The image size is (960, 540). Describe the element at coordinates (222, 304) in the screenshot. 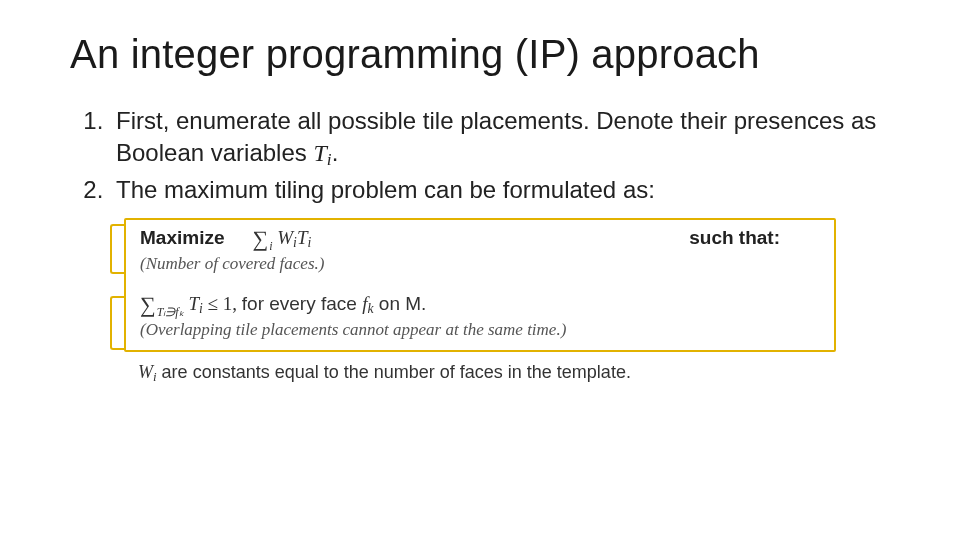

I see `constraint-le1: ≤ 1,` at that location.